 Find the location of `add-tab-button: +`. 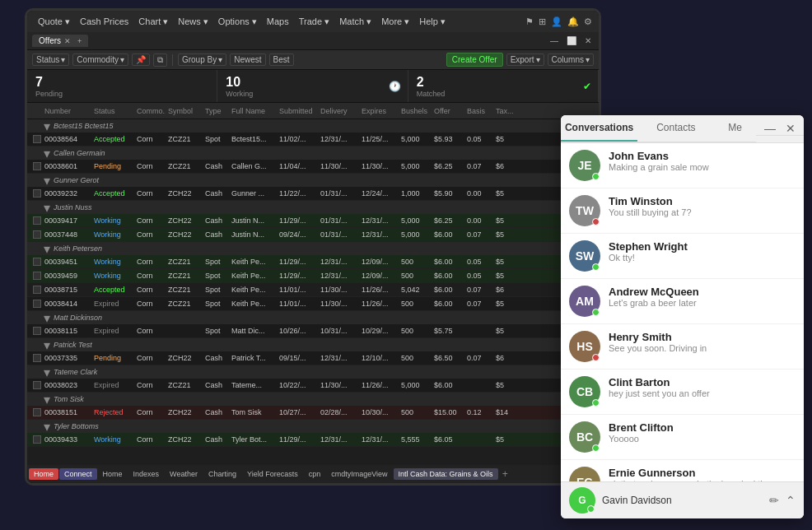

add-tab-button: + is located at coordinates (506, 474).